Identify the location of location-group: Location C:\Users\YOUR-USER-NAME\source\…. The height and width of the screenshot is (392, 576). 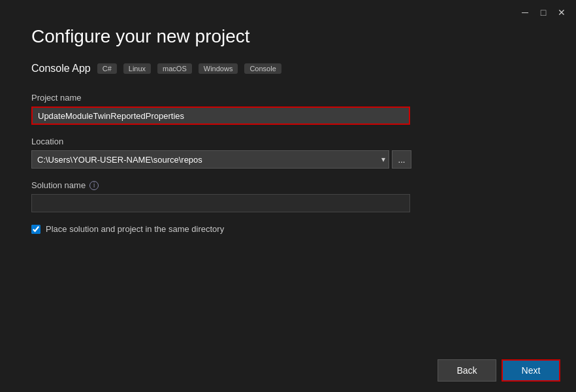
(288, 153).